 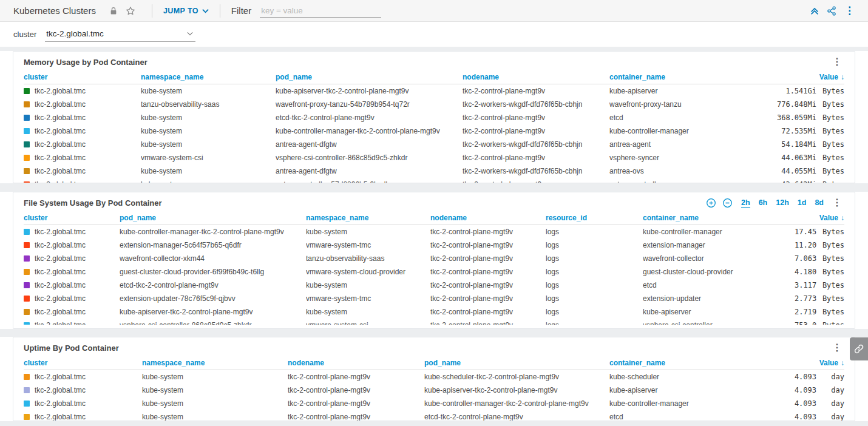 I want to click on chevron-down-icon, so click(x=205, y=11).